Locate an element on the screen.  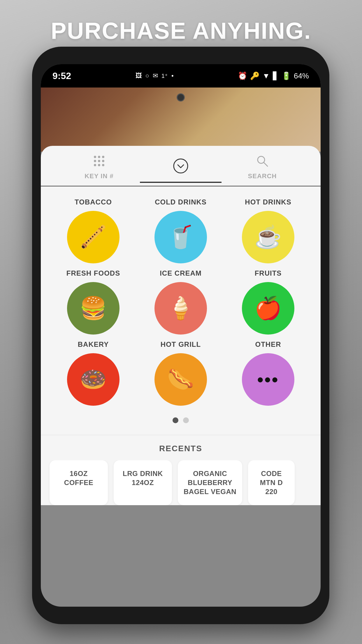
app-title: PURCHASE ANYHING. is located at coordinates (181, 31).